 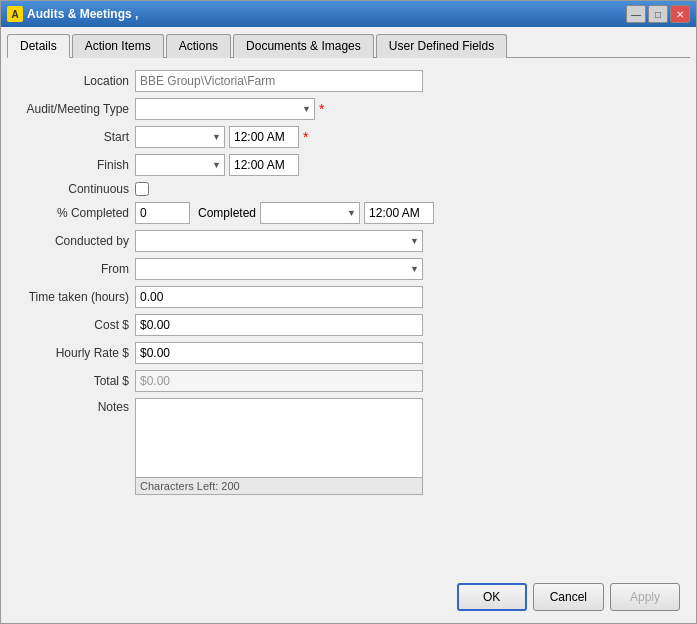 What do you see at coordinates (348, 596) in the screenshot?
I see `bottom-bar: OK Cancel Apply` at bounding box center [348, 596].